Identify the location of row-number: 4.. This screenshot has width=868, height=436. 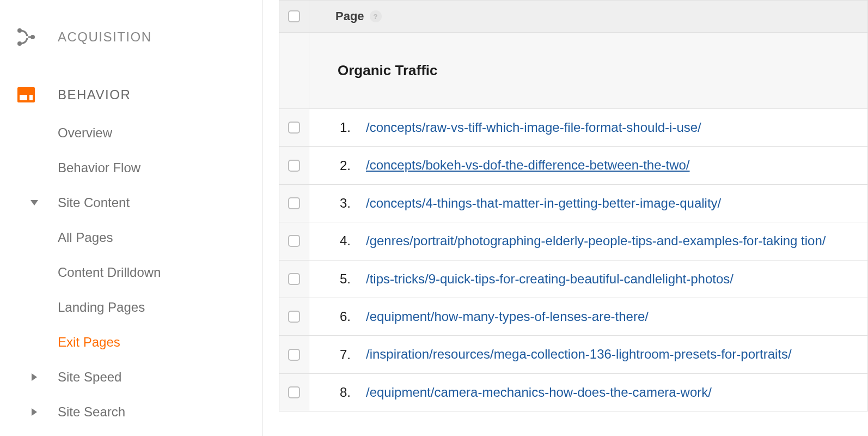
(338, 241).